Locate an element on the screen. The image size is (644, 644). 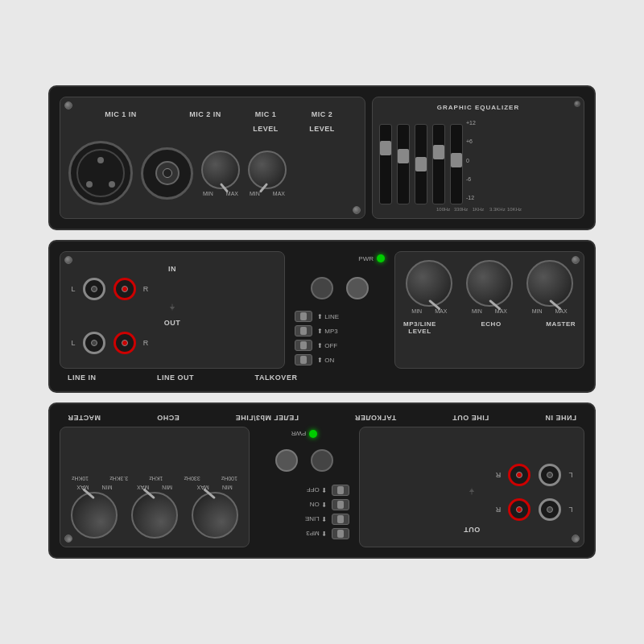
echo-max-label: MAX is located at coordinates (501, 311).